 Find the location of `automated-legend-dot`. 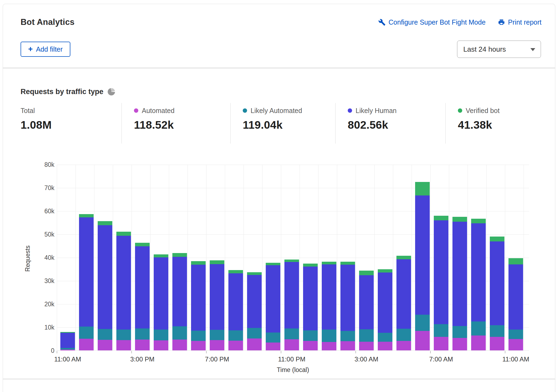

automated-legend-dot is located at coordinates (136, 111).